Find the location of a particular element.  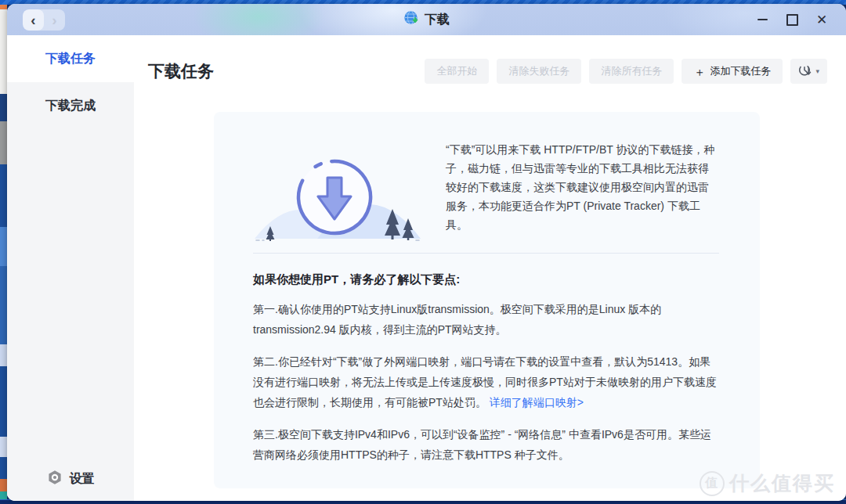

minimize-button is located at coordinates (762, 20).